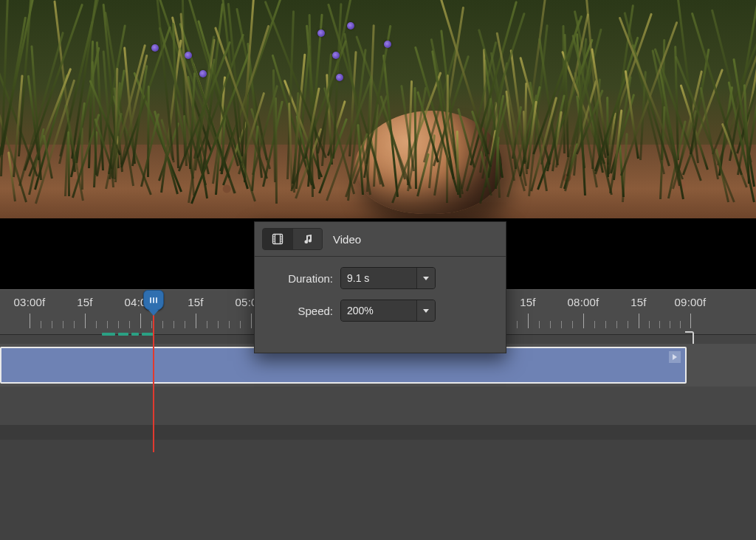  What do you see at coordinates (388, 278) in the screenshot?
I see `duration-field` at bounding box center [388, 278].